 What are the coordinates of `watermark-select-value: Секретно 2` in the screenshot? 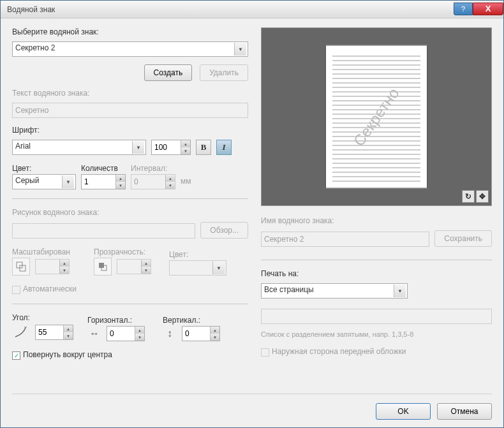 It's located at (35, 48).